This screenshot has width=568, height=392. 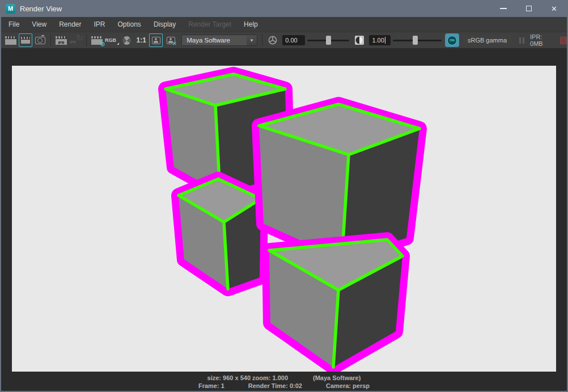 What do you see at coordinates (275, 386) in the screenshot?
I see `status-render-time: Render Time: 0:02` at bounding box center [275, 386].